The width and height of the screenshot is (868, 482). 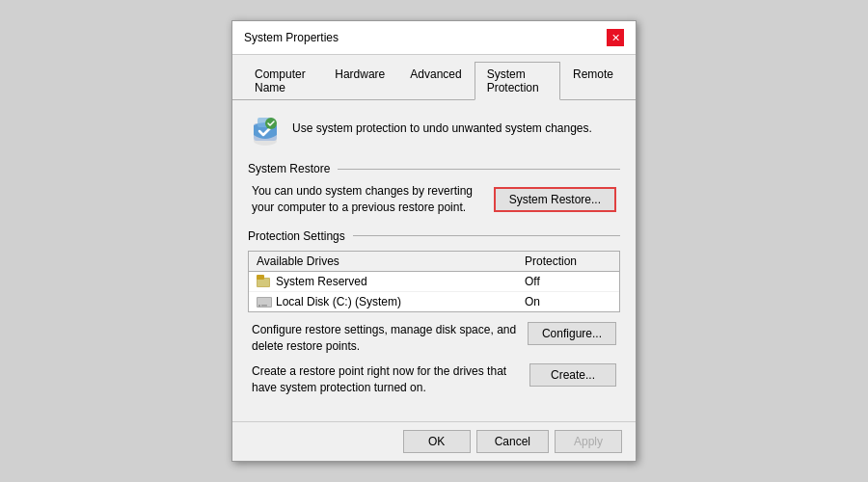 What do you see at coordinates (556, 200) in the screenshot?
I see `system-restore-button: System Restore...` at bounding box center [556, 200].